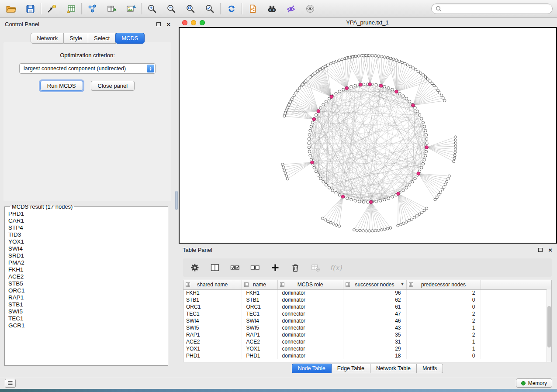  I want to click on add-row-button, so click(275, 268).